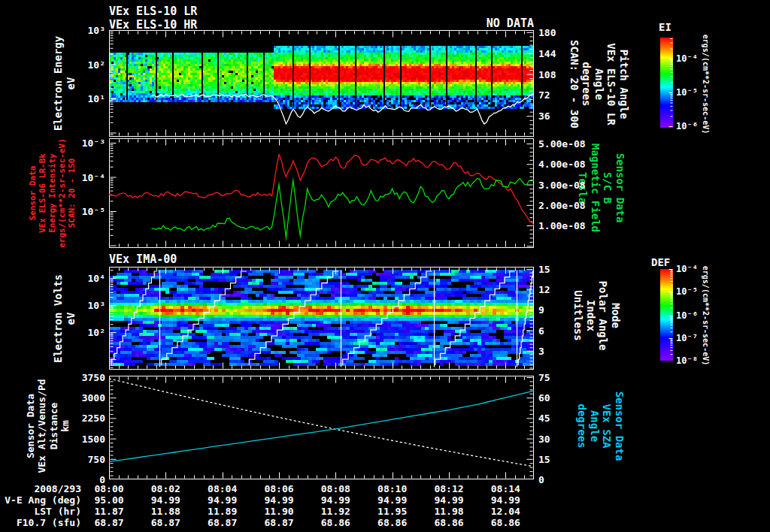  I want to click on time-tick-label: 08:08, so click(335, 488).